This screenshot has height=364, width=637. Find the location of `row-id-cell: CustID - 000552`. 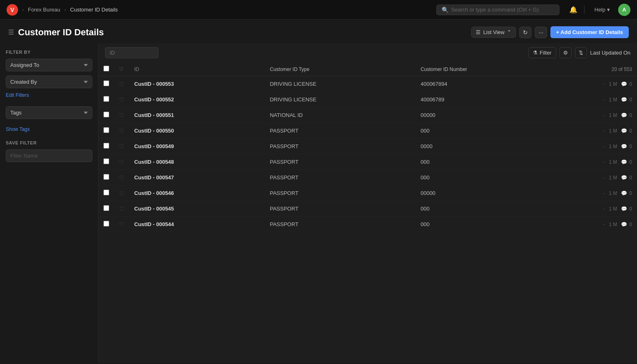

row-id-cell: CustID - 000552 is located at coordinates (197, 100).